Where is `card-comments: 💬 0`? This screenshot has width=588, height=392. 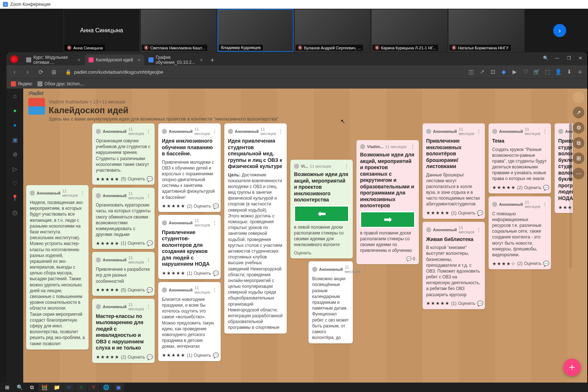
card-comments: 💬 0 is located at coordinates (388, 259).